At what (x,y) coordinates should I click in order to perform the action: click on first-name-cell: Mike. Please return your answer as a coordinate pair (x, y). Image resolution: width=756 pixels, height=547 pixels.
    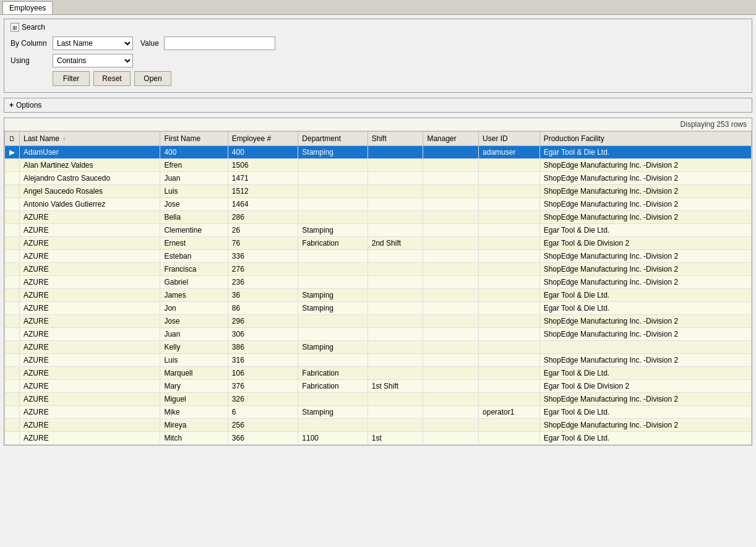
    Looking at the image, I should click on (194, 412).